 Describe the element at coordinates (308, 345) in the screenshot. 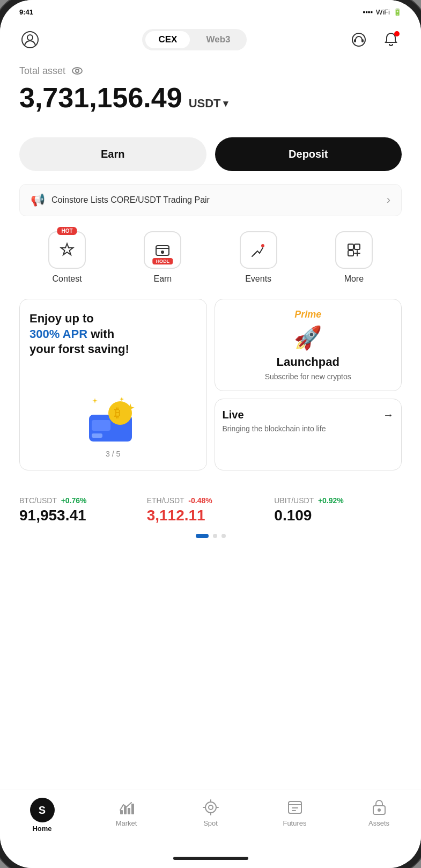

I see `launchpad-banner: Prime 🚀 Launchpad Subscribe for new cryp…` at that location.